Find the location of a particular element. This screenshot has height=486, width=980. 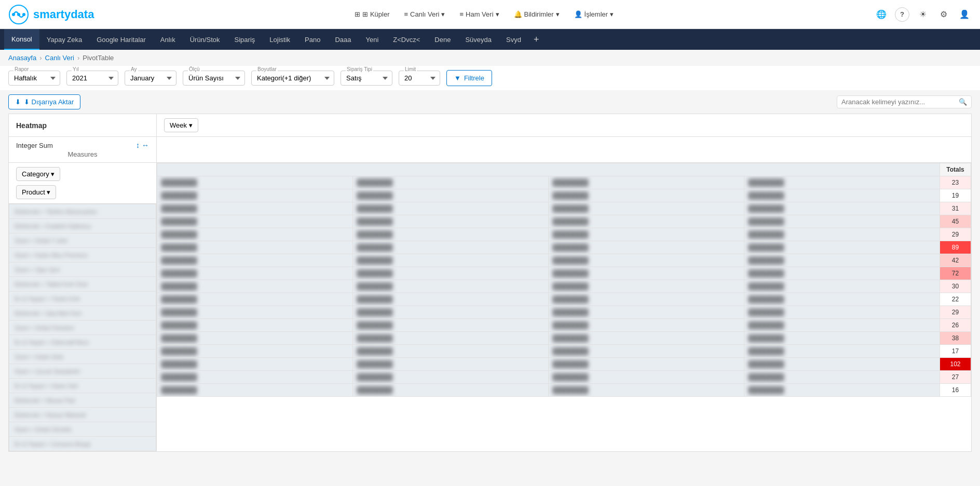

nav-kupler: ⊞ ⊞ Küpler is located at coordinates (372, 15).